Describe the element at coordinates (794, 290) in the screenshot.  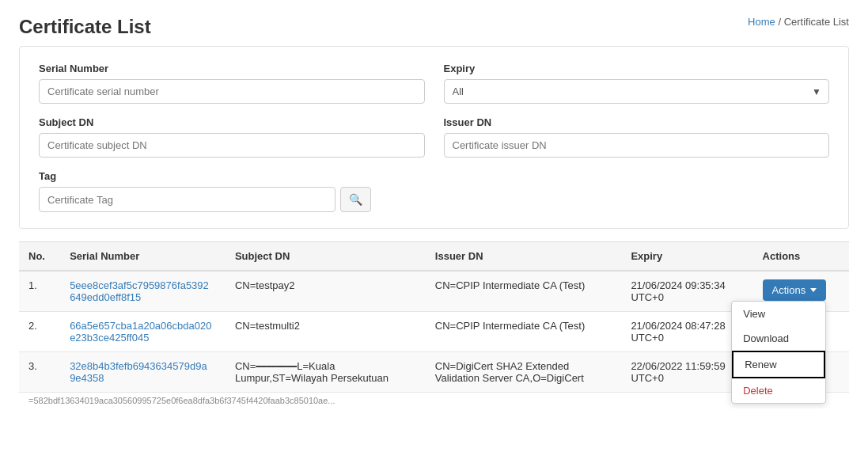
I see `actions-button: Actions` at that location.